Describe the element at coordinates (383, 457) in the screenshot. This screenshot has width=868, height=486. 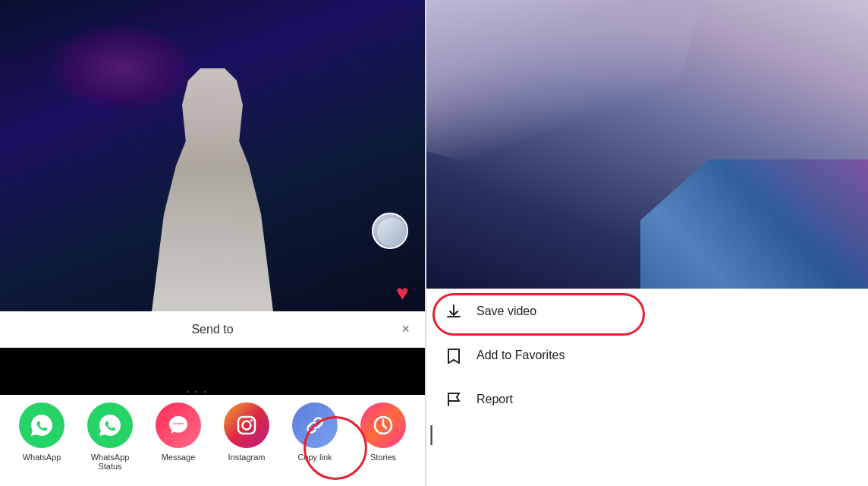
I see `stories-label: Stories` at that location.